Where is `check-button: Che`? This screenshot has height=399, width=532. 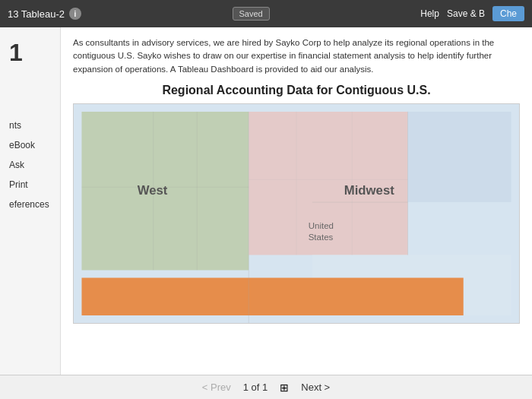 check-button: Che is located at coordinates (508, 14).